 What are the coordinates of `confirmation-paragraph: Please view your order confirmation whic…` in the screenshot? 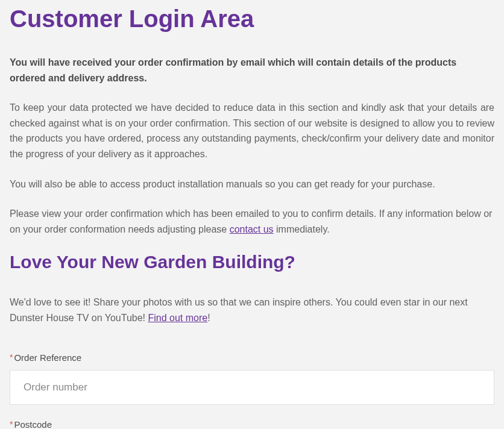 It's located at (252, 222).